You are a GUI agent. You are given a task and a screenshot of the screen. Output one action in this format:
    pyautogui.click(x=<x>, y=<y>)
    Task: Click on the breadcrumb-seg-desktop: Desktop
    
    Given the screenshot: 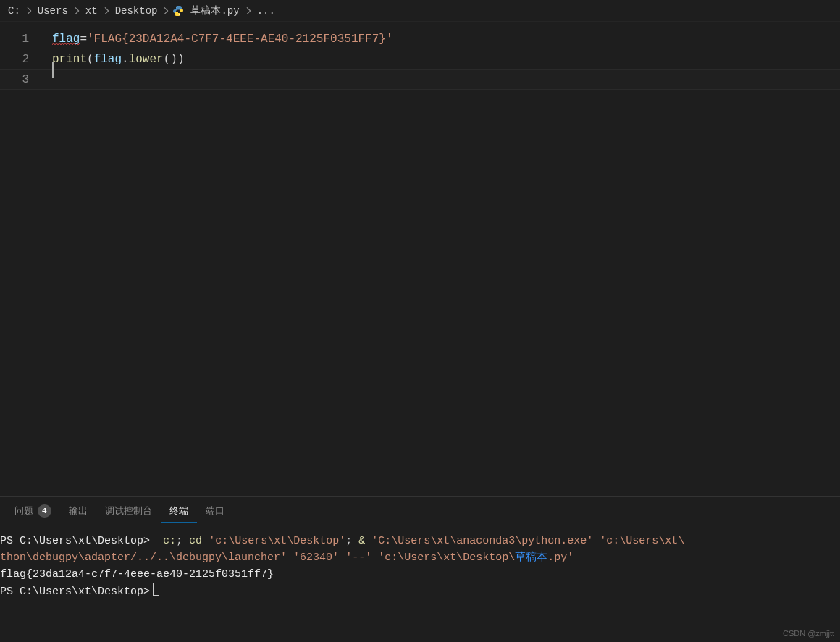 What is the action you would take?
    pyautogui.click(x=136, y=11)
    